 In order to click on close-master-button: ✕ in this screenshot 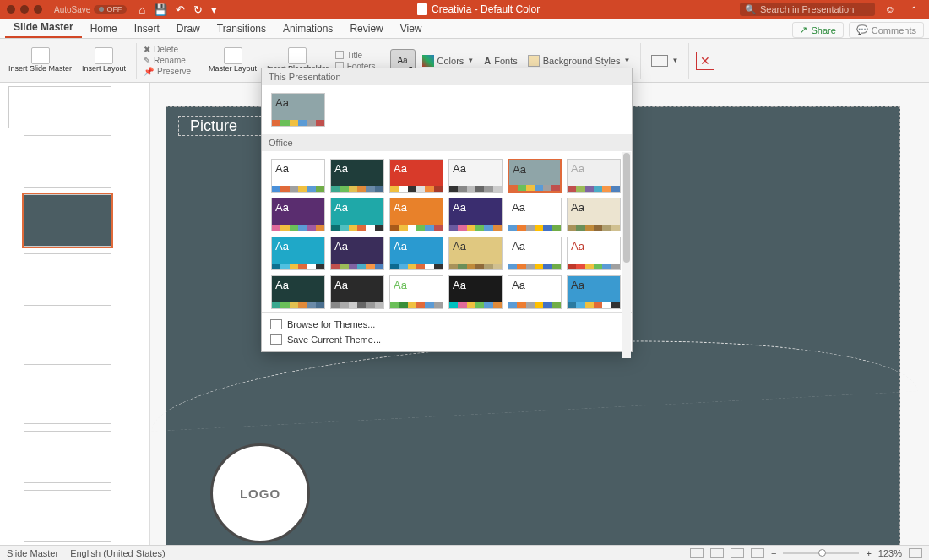, I will do `click(705, 61)`.